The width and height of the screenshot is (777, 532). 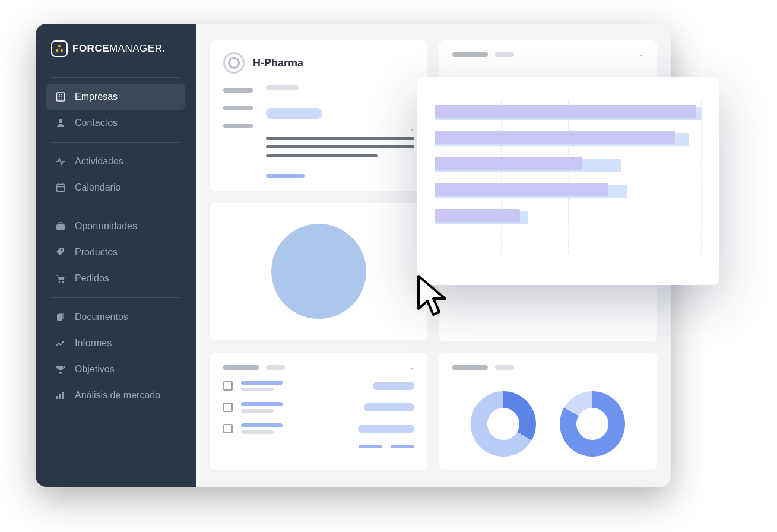 What do you see at coordinates (116, 188) in the screenshot?
I see `sidebar-item-calendario: Calendario` at bounding box center [116, 188].